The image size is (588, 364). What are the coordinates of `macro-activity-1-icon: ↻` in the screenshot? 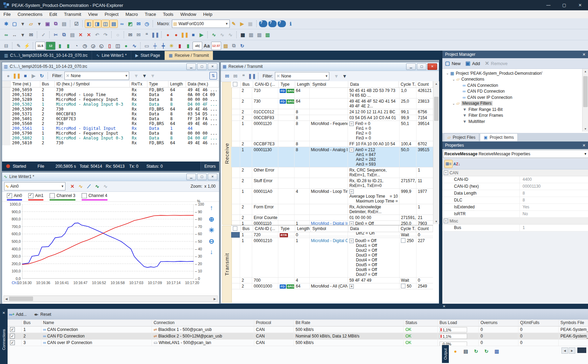 It's located at (476, 351).